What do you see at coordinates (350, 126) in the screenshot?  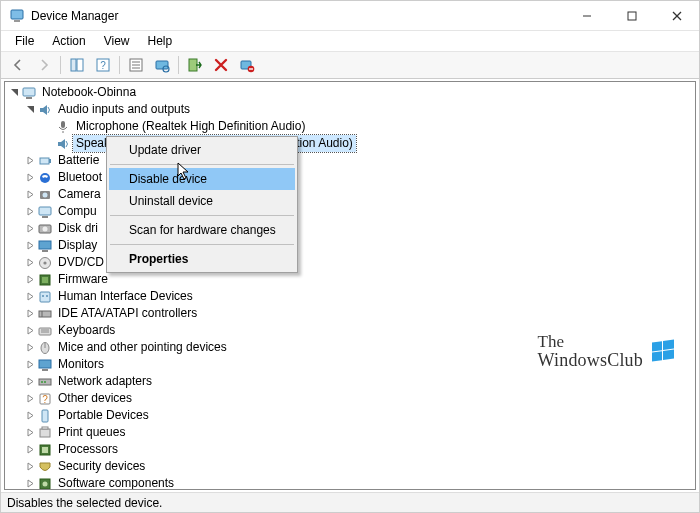 I see `tree-device-microphone: Microphone (Realtek High Definition Audi…` at bounding box center [350, 126].